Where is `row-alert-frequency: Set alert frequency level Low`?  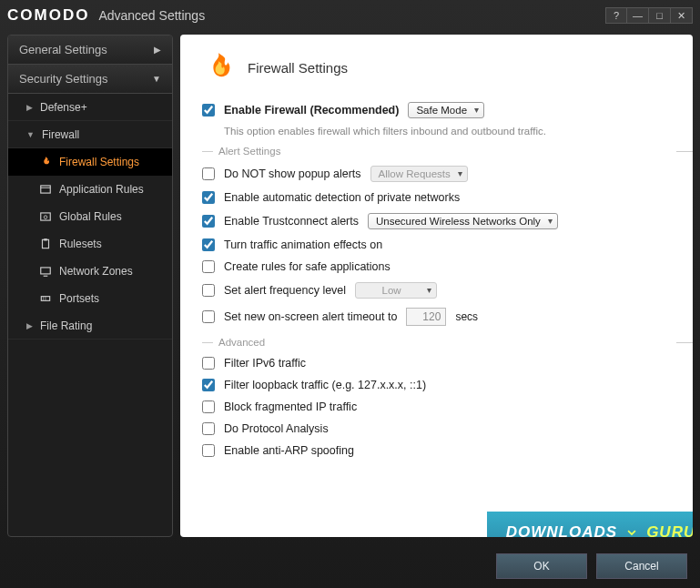 row-alert-frequency: Set alert frequency level Low is located at coordinates (437, 290).